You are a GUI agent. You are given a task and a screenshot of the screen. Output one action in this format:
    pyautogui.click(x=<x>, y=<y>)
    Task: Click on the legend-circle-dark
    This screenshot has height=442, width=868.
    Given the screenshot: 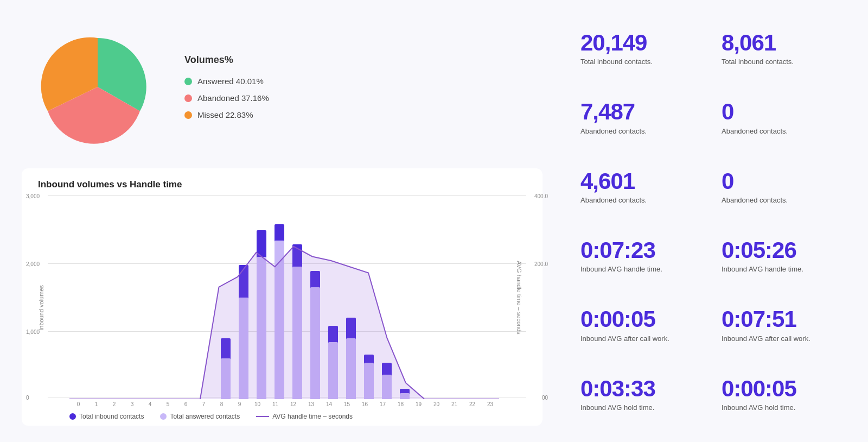 What is the action you would take?
    pyautogui.click(x=73, y=416)
    